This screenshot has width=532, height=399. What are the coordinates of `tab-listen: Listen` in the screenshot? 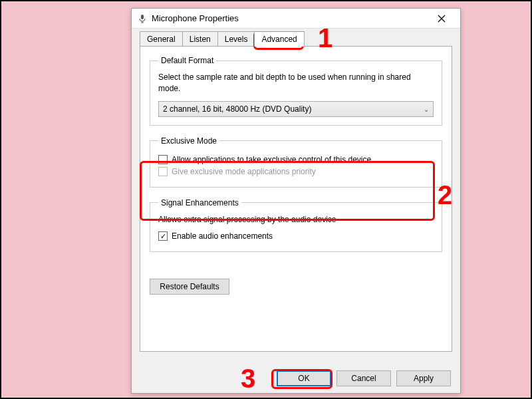 It's located at (200, 39).